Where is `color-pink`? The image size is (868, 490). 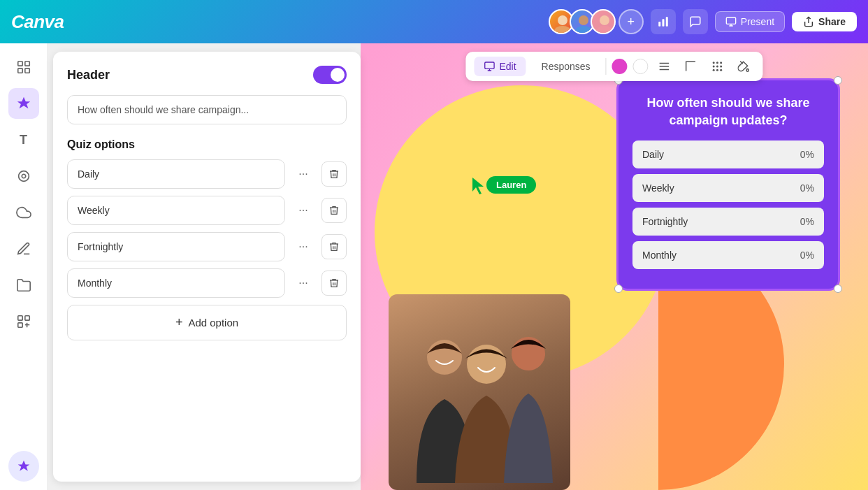
color-pink is located at coordinates (620, 66).